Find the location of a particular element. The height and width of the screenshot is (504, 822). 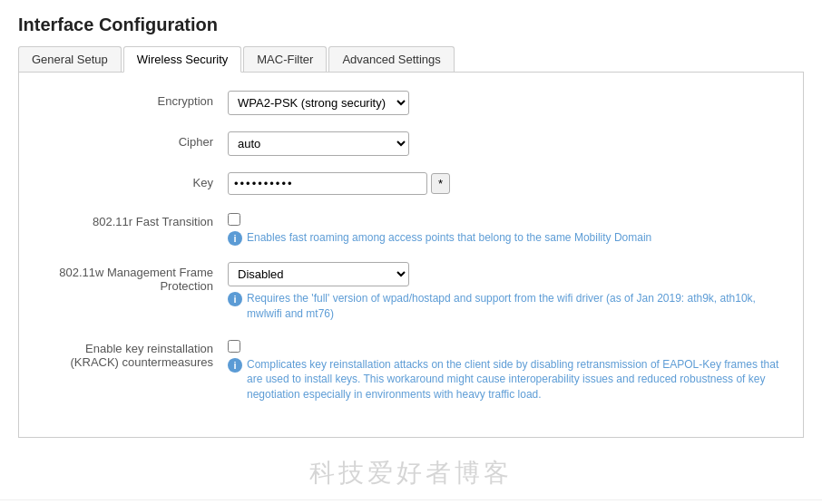

krack-control: i Complicates key reinstallation attacks… is located at coordinates (506, 370).